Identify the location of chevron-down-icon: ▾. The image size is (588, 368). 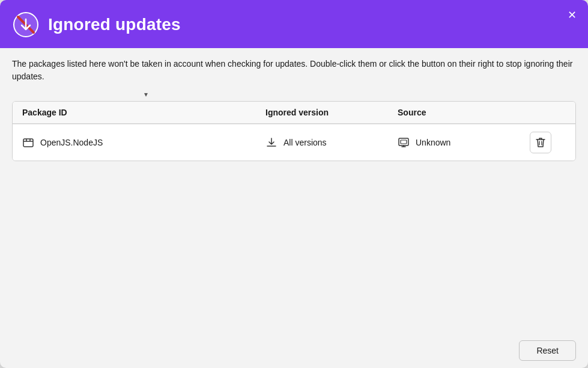
(146, 94).